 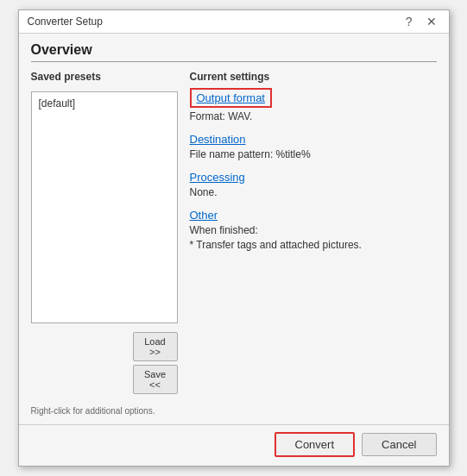 What do you see at coordinates (104, 77) in the screenshot?
I see `saved-presets-label: Saved presets` at bounding box center [104, 77].